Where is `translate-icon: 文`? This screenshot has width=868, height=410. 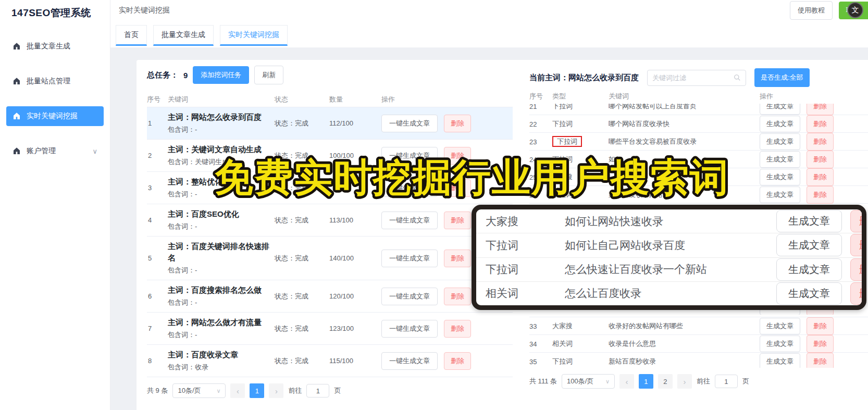
translate-icon: 文 is located at coordinates (855, 10).